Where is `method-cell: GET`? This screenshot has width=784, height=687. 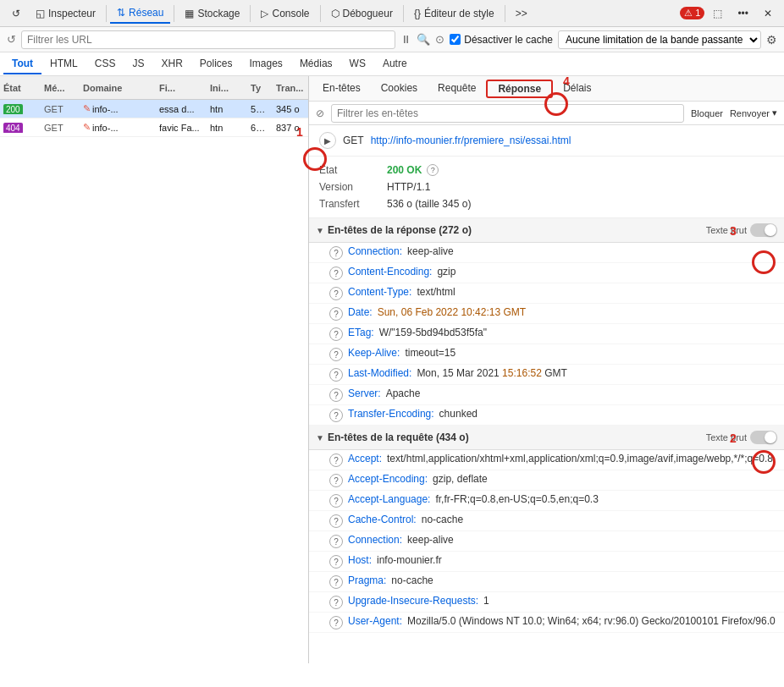
method-cell: GET is located at coordinates (60, 128).